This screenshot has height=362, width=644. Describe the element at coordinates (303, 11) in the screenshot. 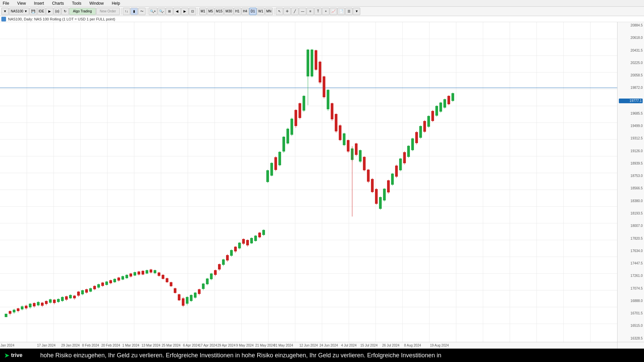

I see `hline-tool-btn: —` at that location.